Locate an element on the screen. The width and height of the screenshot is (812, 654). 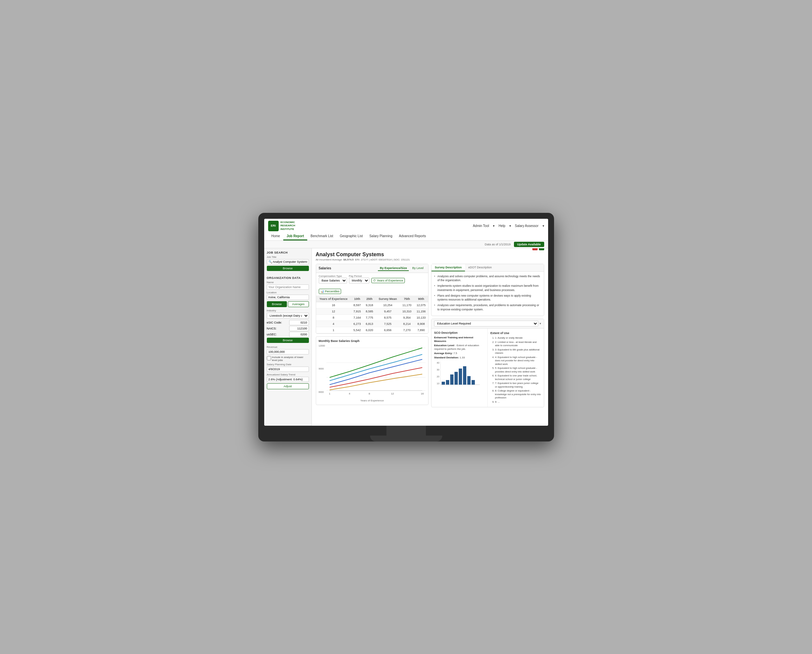
salaries-tabs: By Experience/Size By Level is located at coordinates (402, 268).